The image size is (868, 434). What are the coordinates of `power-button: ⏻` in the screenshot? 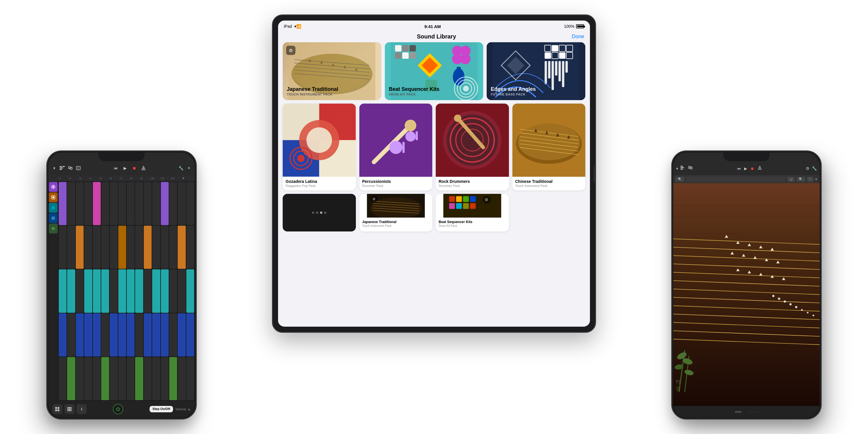 It's located at (118, 409).